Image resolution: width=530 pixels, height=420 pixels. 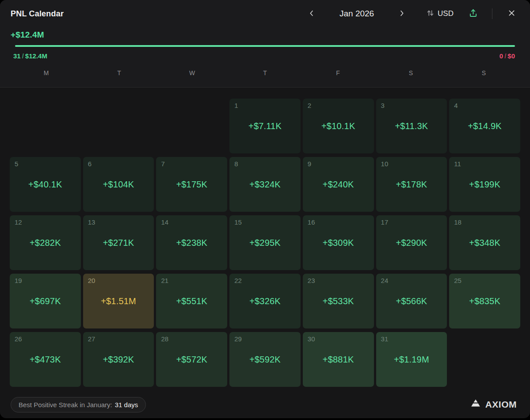 I want to click on calendar-day-cell: 5+$40.1K, so click(x=45, y=184).